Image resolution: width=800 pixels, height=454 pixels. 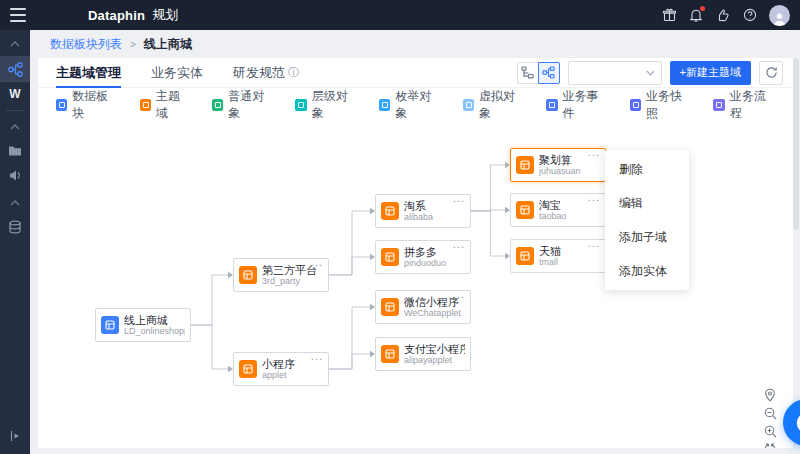 What do you see at coordinates (15, 110) in the screenshot?
I see `sidebar-divider` at bounding box center [15, 110].